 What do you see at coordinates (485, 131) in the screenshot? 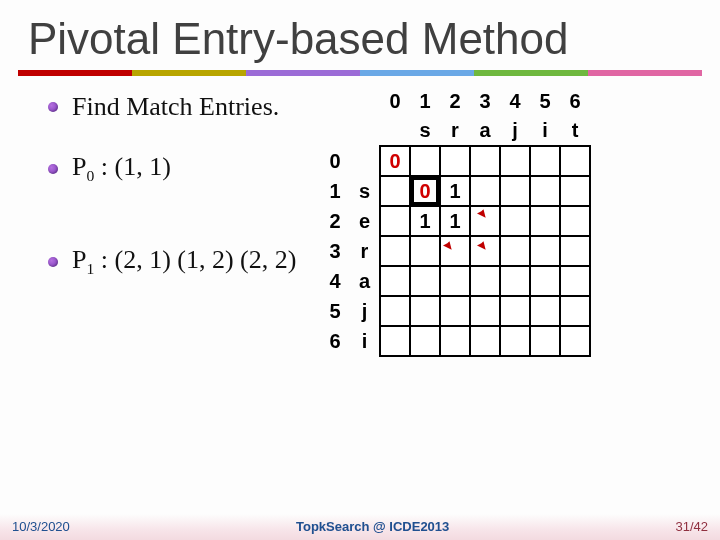
I see `col-lbl: a` at bounding box center [485, 131].